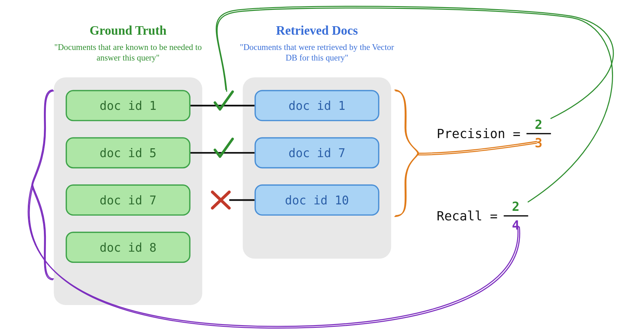 The width and height of the screenshot is (644, 336). Describe the element at coordinates (43, 185) in the screenshot. I see `brace-ground-truth` at that location.